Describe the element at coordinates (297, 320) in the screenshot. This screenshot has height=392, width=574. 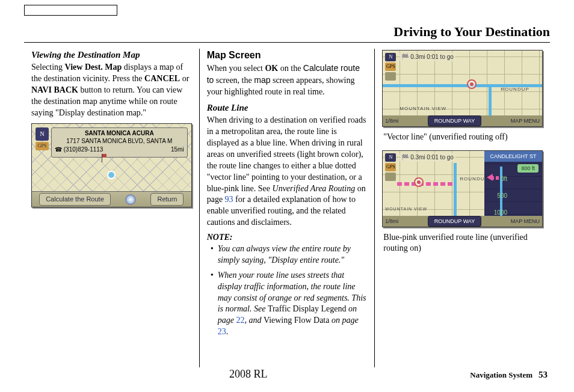
I see `text-upright: Viewing Flow Data` at that location.